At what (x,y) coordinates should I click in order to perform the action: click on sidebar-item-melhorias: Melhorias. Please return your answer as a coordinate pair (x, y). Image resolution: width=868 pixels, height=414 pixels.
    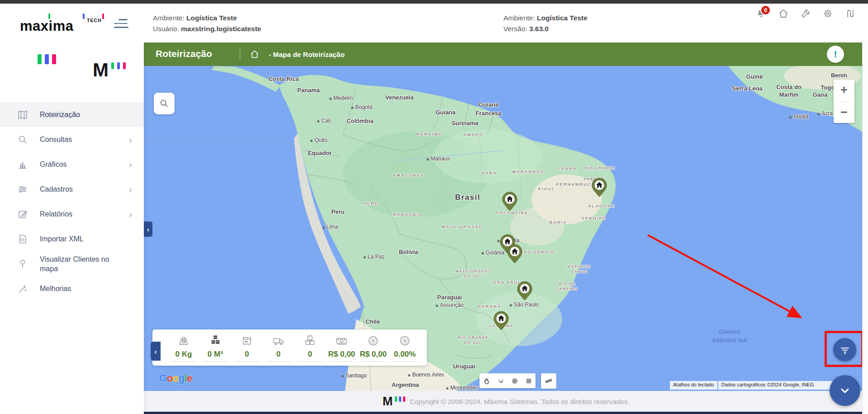
    Looking at the image, I should click on (72, 288).